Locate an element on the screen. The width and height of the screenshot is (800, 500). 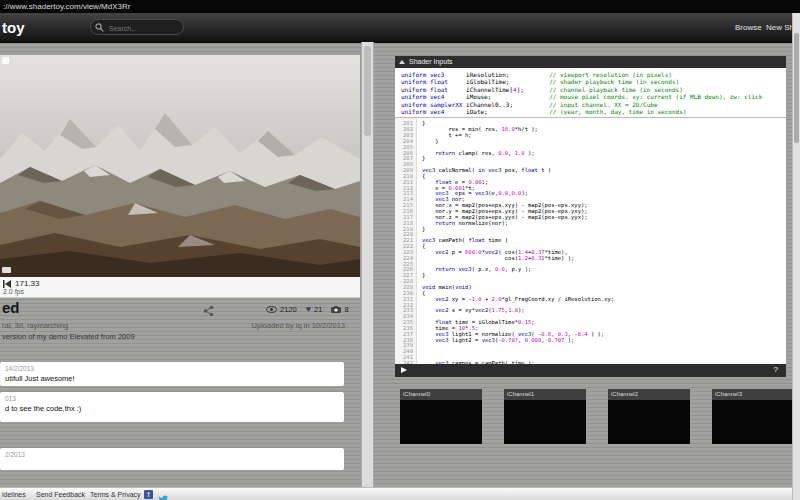
shader-stats: 2120 21 8 is located at coordinates (308, 309).